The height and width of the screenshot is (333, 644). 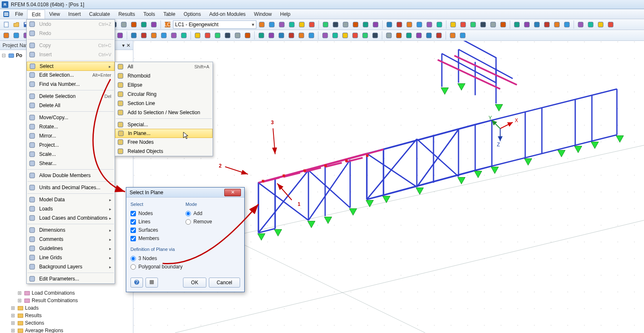 What do you see at coordinates (6, 25) in the screenshot?
I see `new-icon` at bounding box center [6, 25].